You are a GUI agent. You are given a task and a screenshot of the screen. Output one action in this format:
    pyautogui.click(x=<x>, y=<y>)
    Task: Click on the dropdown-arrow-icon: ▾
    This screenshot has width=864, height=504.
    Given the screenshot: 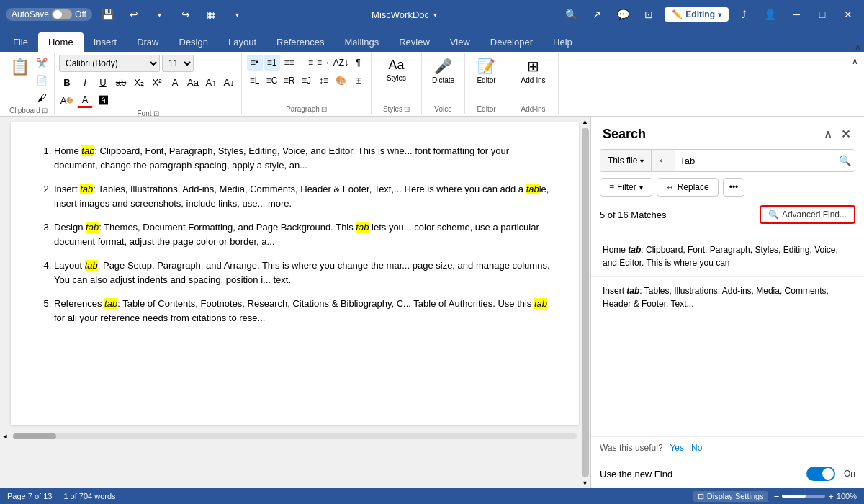 What is the action you would take?
    pyautogui.click(x=435, y=14)
    